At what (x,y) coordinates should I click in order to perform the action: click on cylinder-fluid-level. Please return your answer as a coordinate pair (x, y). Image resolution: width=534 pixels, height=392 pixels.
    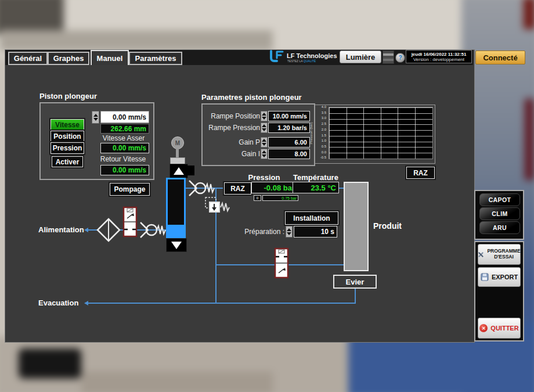
    Looking at the image, I should click on (176, 231).